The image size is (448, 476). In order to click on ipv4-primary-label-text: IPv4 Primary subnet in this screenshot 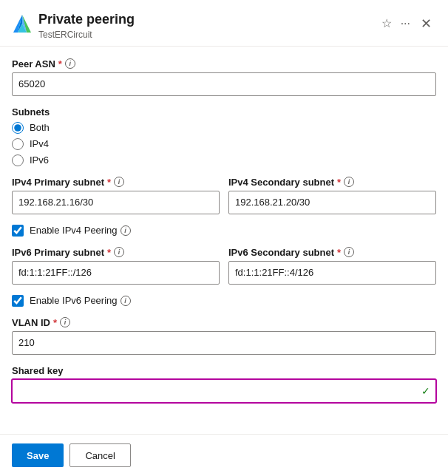, I will do `click(58, 182)`.